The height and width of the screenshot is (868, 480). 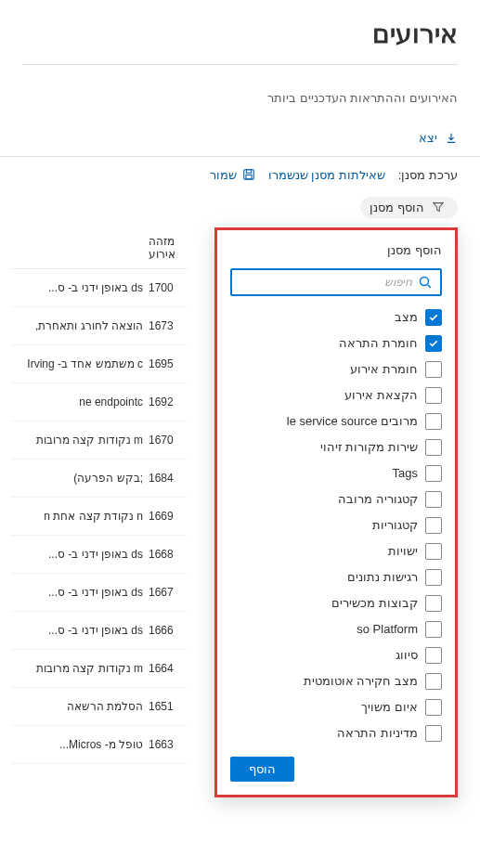 I want to click on filter-option-label: Tags, so click(x=405, y=473).